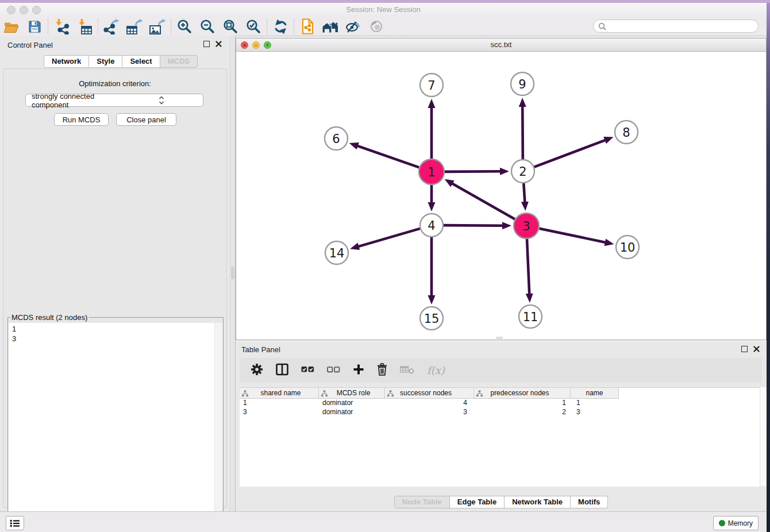 The width and height of the screenshot is (770, 532). Describe the element at coordinates (157, 26) in the screenshot. I see `export-image-icon` at that location.